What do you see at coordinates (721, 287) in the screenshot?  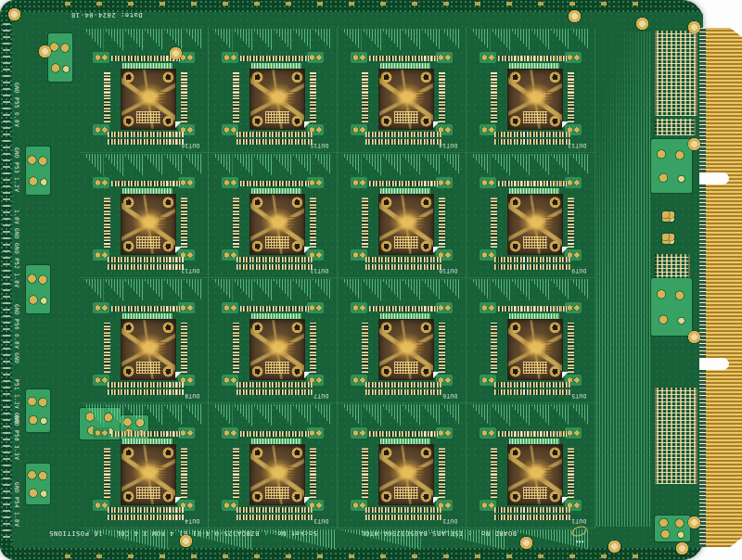 I see `card-edge-connector` at bounding box center [721, 287].